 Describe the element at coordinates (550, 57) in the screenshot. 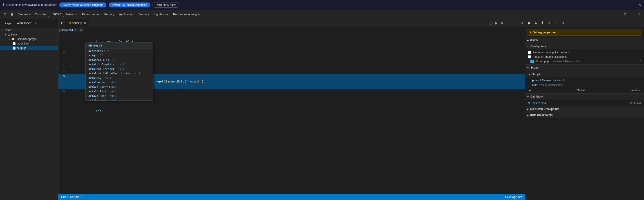

I see `pause-caught-label: Pause on caught exceptions` at that location.